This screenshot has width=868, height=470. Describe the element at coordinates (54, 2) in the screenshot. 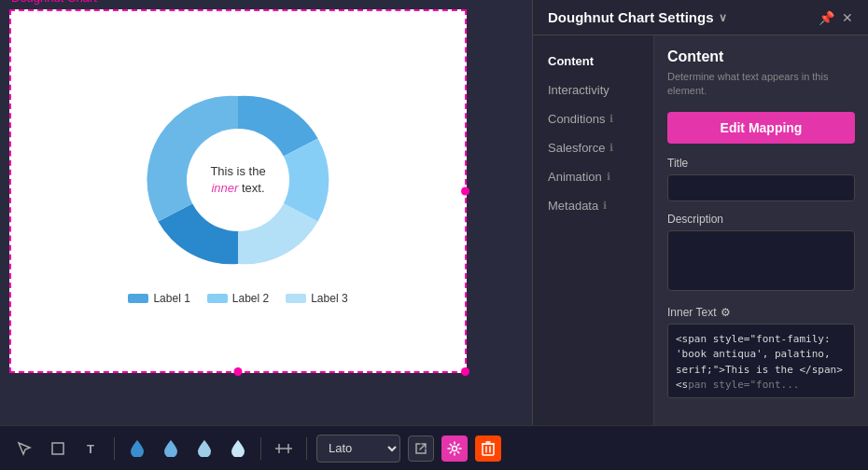

I see `widget-label: Doughnut Chart` at that location.